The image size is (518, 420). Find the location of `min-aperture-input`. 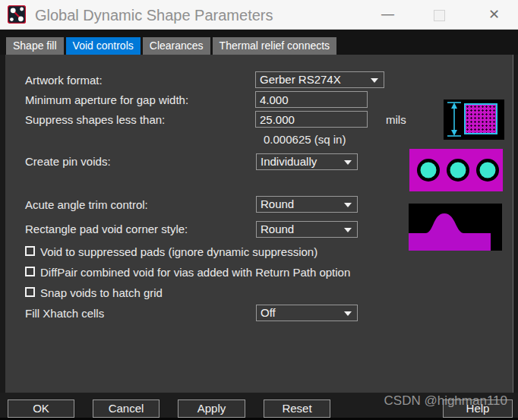

min-aperture-input is located at coordinates (311, 99).